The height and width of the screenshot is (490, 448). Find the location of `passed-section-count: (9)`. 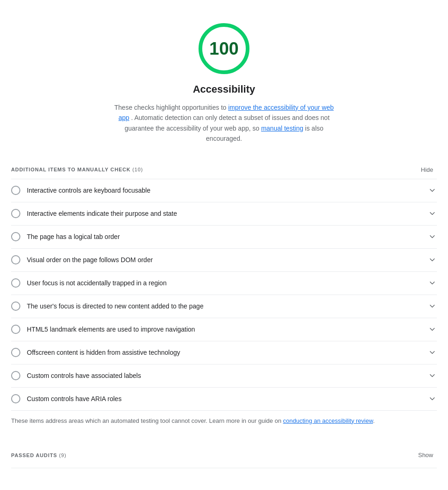

passed-section-count: (9) is located at coordinates (62, 455).